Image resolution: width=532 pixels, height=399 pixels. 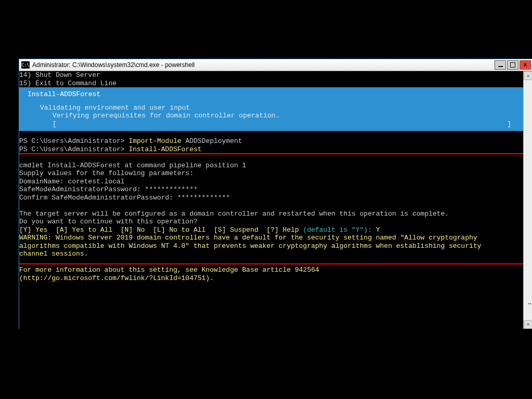 What do you see at coordinates (271, 109) in the screenshot?
I see `progress-band: Install-ADDSForest Validating environmen…` at bounding box center [271, 109].